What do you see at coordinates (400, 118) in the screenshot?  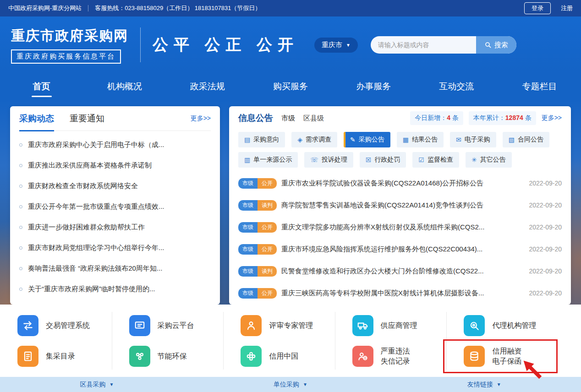 I see `announcements-header: 信息公告 市级 区县级 今日新增：4 条 本年累计：12874 条 更多>>` at bounding box center [400, 118].